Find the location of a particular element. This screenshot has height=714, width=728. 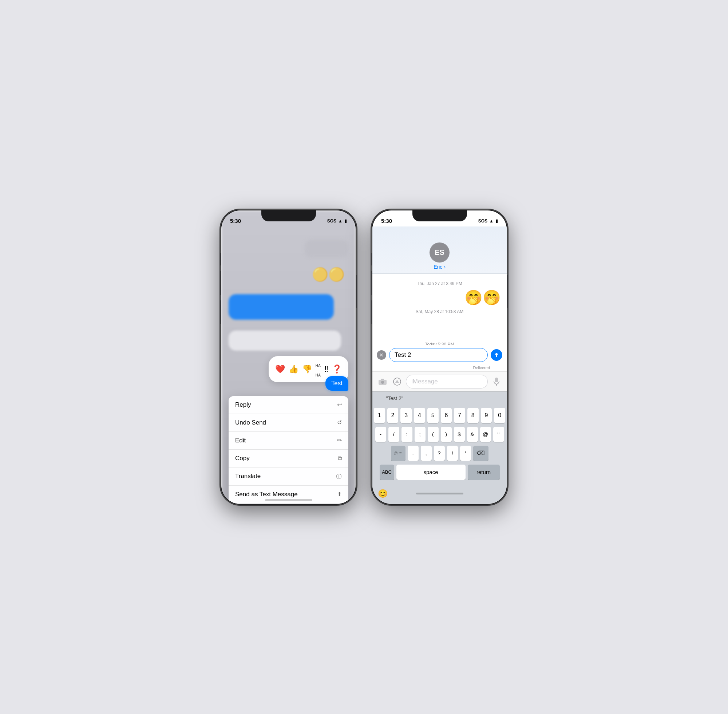

key-quote: " is located at coordinates (499, 434).